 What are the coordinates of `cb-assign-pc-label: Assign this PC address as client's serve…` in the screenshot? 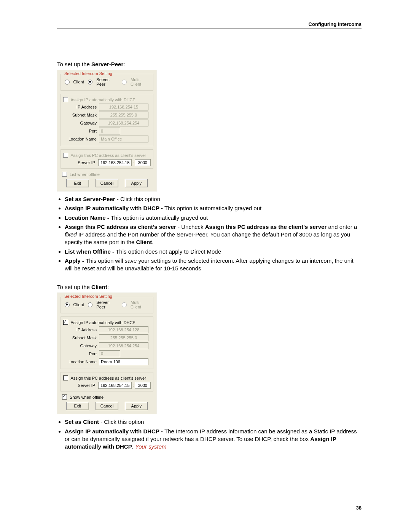 It's located at (108, 155).